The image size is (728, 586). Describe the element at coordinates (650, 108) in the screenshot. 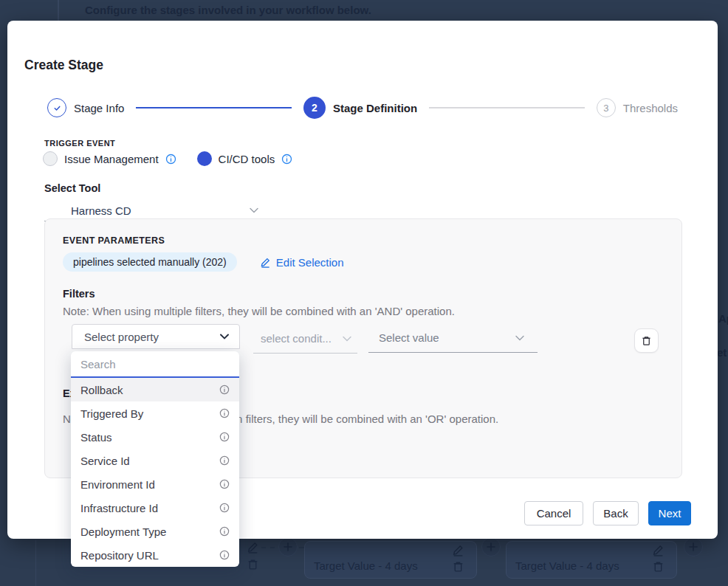

I see `step-label: Thresholds` at that location.